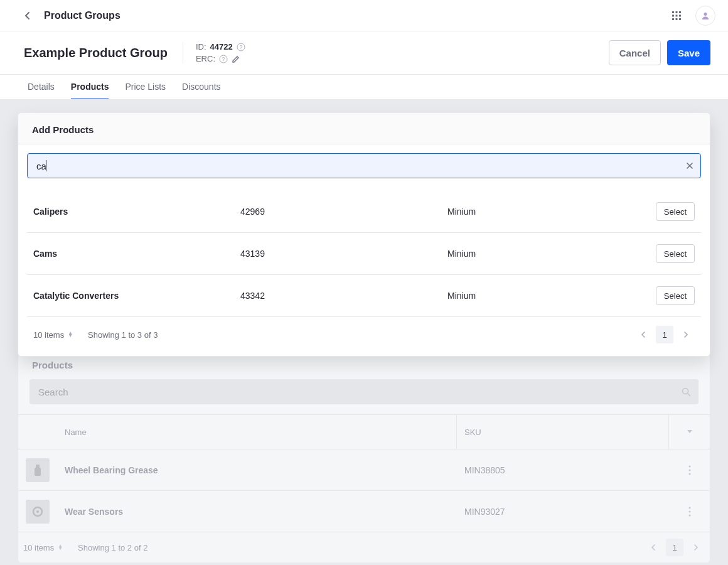 This screenshot has width=728, height=565. Describe the element at coordinates (635, 53) in the screenshot. I see `cancel-button: Cancel` at that location.